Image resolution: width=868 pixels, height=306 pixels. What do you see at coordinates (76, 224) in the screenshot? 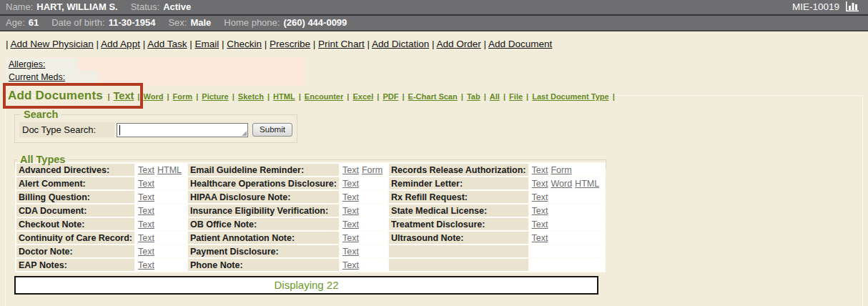
I see `doc-type-label: Checkout Note:` at bounding box center [76, 224].